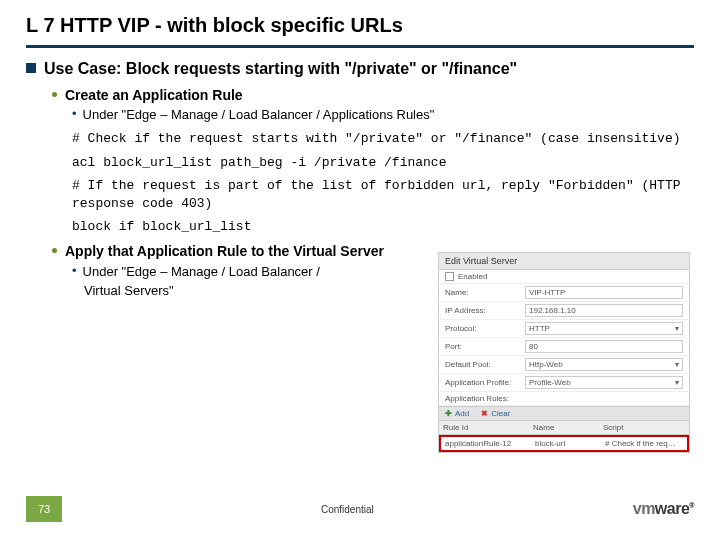 The width and height of the screenshot is (720, 540). Describe the element at coordinates (485, 382) in the screenshot. I see `profile-label: Application Profile:` at that location.